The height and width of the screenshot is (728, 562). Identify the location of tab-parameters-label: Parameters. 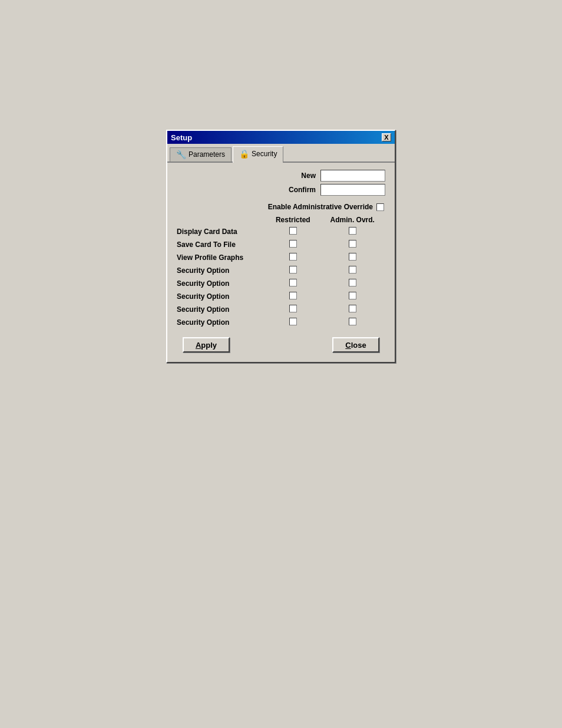
(207, 154).